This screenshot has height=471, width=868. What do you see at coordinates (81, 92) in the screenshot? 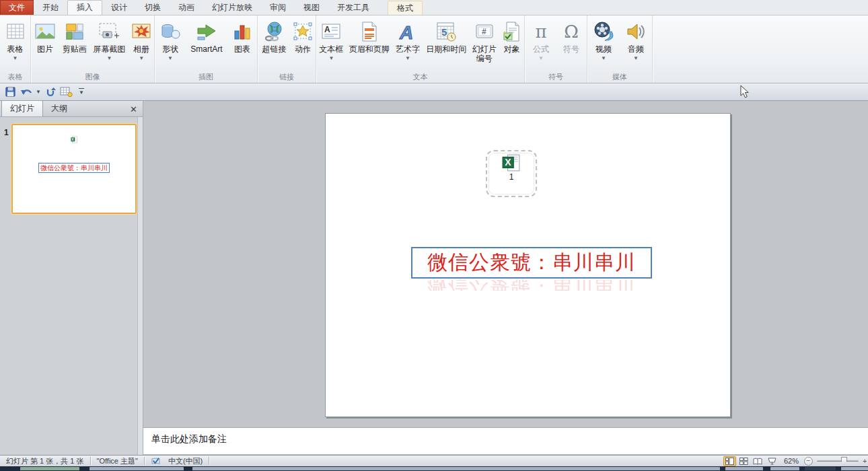
I see `qat-customize-button: ▼` at bounding box center [81, 92].